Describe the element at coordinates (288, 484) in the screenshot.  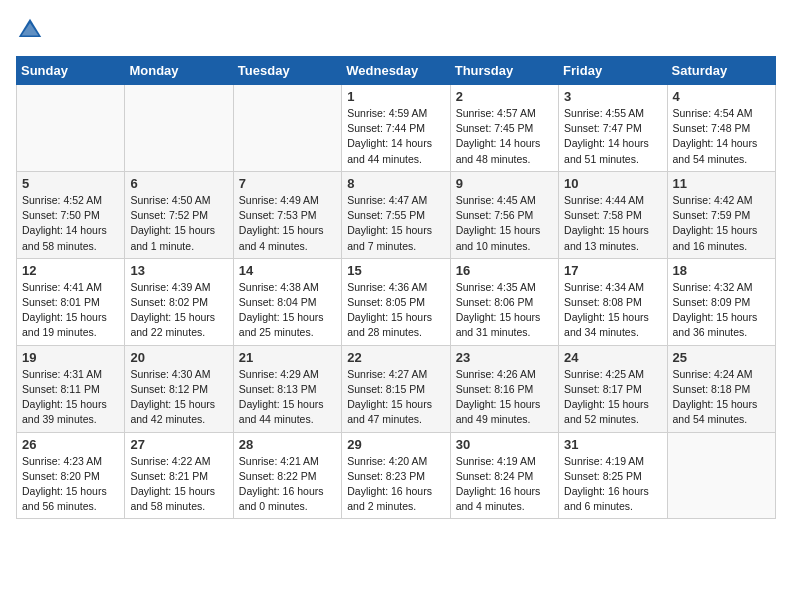
I see `day-info: Sunrise: 4:21 AMSunset: 8:22 PMDaylight:…` at that location.